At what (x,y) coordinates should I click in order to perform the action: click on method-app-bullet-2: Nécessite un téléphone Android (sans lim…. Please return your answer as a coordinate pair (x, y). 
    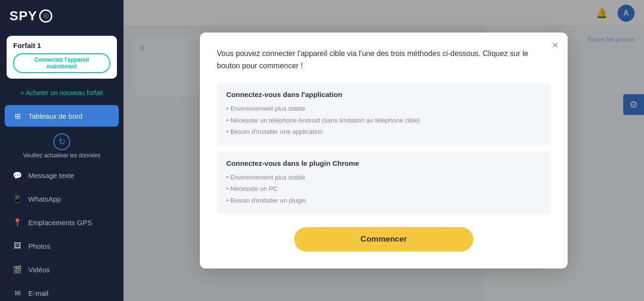
    Looking at the image, I should click on (384, 121).